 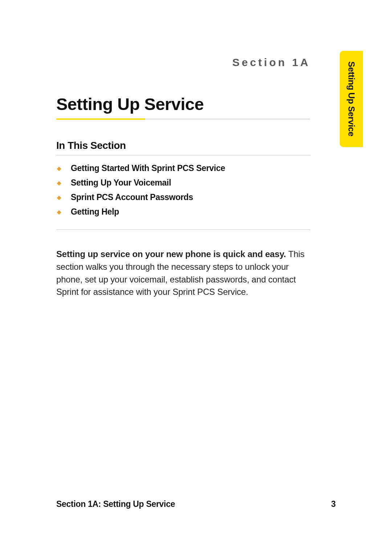 I want to click on toc-item: ◆ Sprint PCS Account Passwords, so click(x=183, y=198).